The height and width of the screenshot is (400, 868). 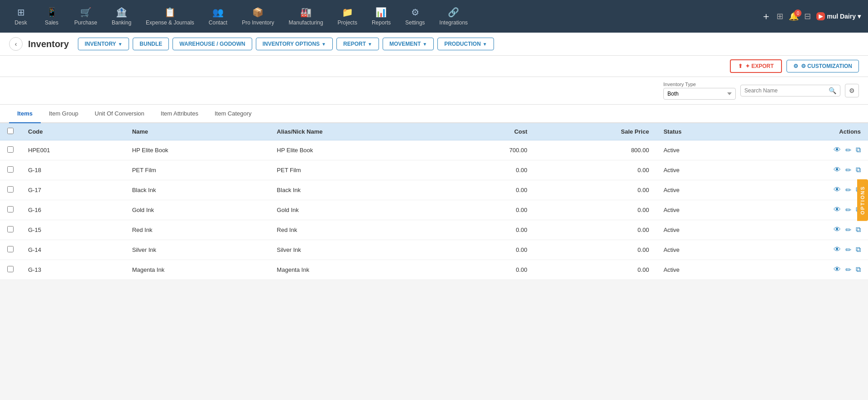 I want to click on row-code: G-15, so click(x=73, y=230).